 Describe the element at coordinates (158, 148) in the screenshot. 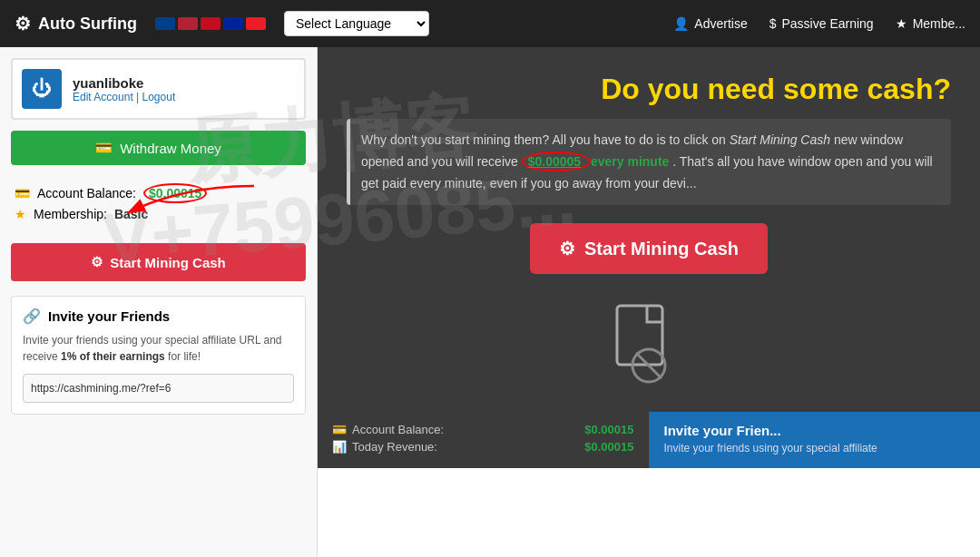

I see `withdraw-button: 💳 Withdraw Money` at that location.